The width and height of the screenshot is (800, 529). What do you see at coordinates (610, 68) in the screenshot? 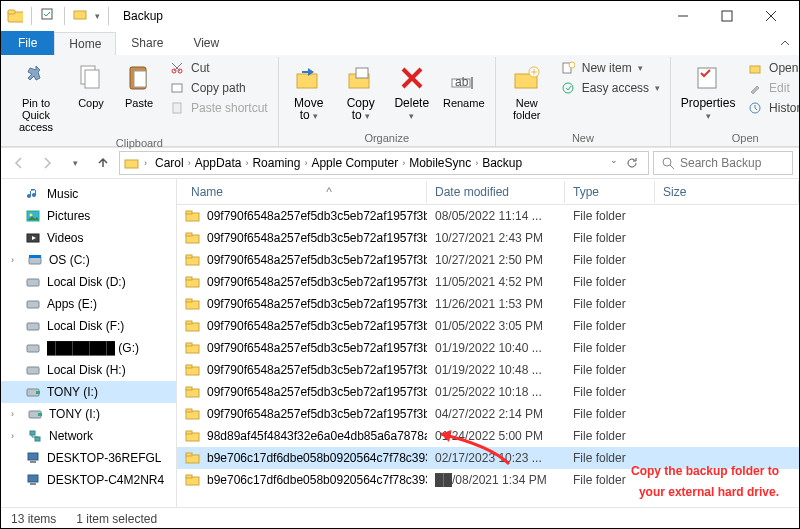
I see `new-item-button: New item ▾` at bounding box center [610, 68].